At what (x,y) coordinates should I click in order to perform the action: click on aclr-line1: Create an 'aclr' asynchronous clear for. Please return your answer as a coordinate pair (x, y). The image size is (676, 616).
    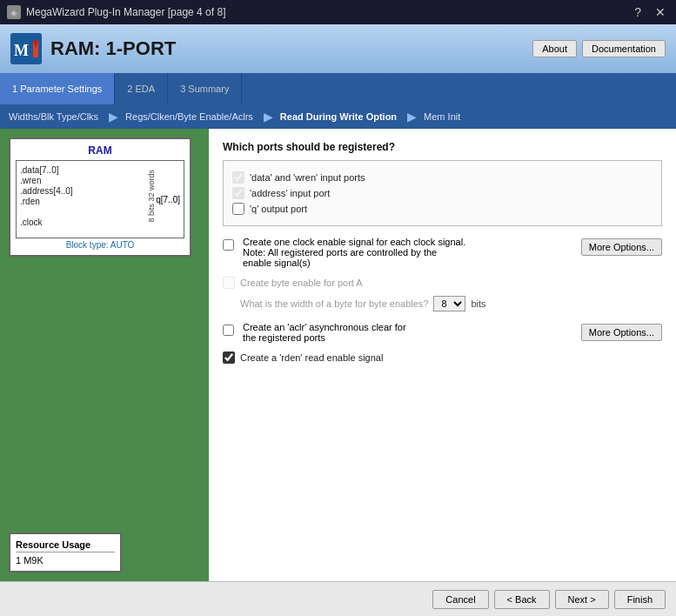
    Looking at the image, I should click on (407, 327).